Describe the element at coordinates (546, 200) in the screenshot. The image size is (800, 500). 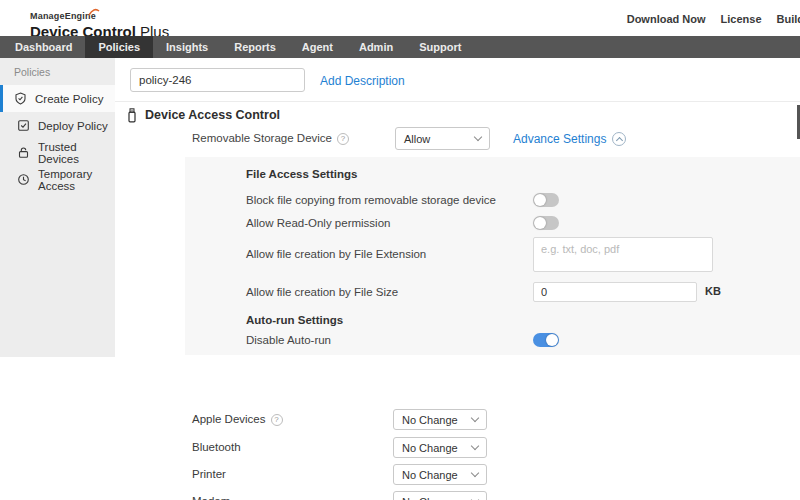
I see `block-file-copying-toggle` at that location.